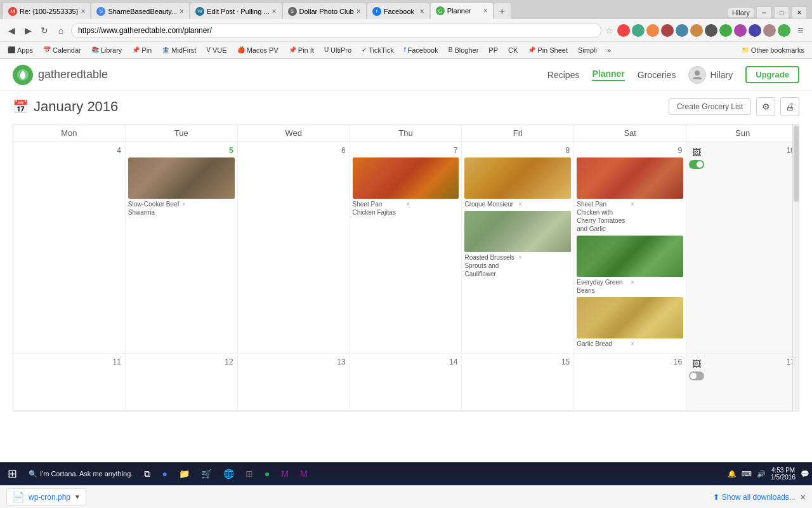 The height and width of the screenshot is (508, 812). I want to click on recipe-sheet-chicken: Sheet Pan Chicken with Cherry Tomatoes a…, so click(630, 196).